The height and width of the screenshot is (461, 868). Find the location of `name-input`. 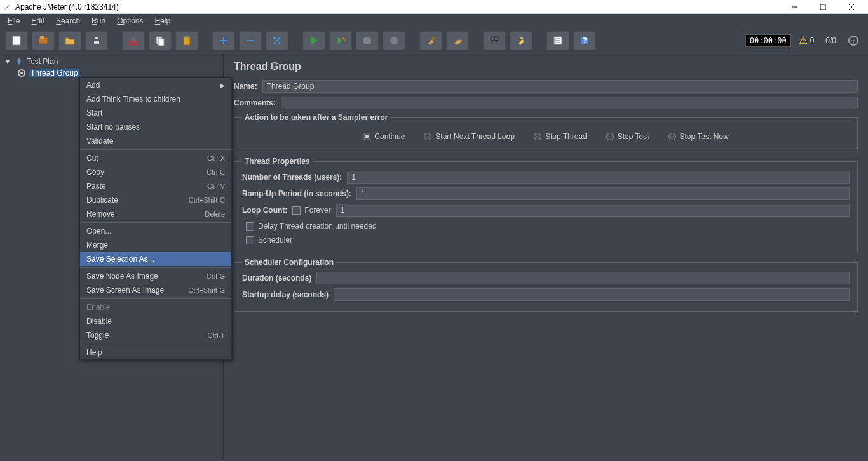

name-input is located at coordinates (560, 86).